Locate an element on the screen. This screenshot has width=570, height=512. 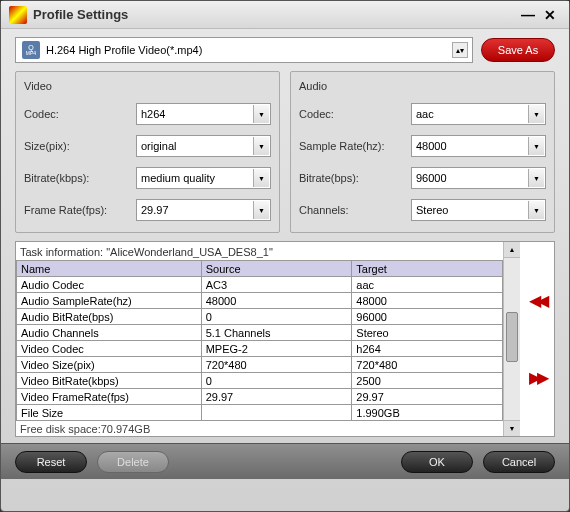
table-row: File Size1.990GB is located at coordinates (260, 413).